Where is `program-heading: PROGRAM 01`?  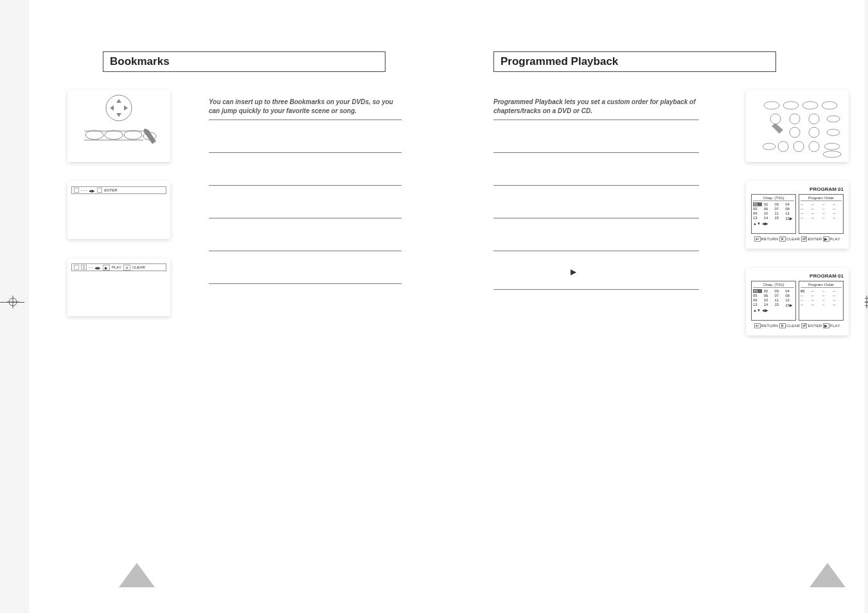 program-heading: PROGRAM 01 is located at coordinates (797, 189).